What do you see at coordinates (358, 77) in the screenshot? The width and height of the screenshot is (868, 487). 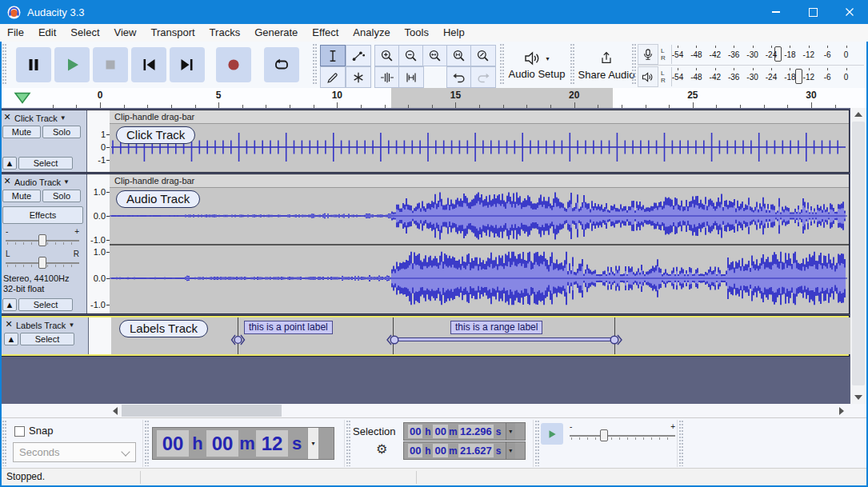 I see `multi-tool-button` at bounding box center [358, 77].